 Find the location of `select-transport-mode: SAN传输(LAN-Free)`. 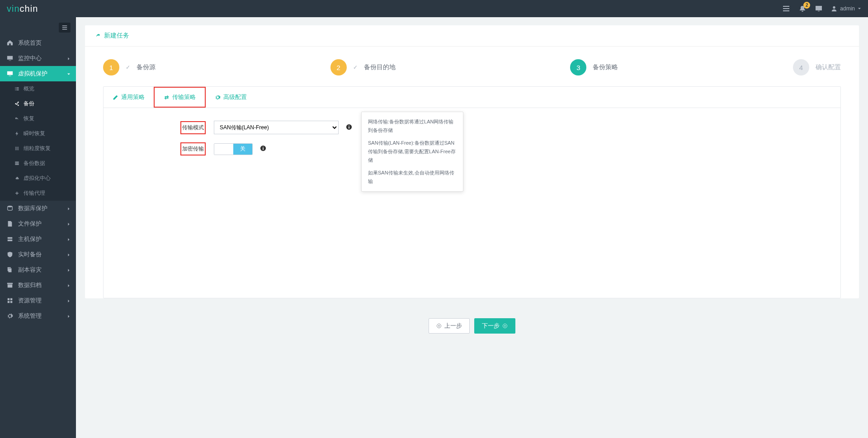

select-transport-mode: SAN传输(LAN-Free) is located at coordinates (276, 127).